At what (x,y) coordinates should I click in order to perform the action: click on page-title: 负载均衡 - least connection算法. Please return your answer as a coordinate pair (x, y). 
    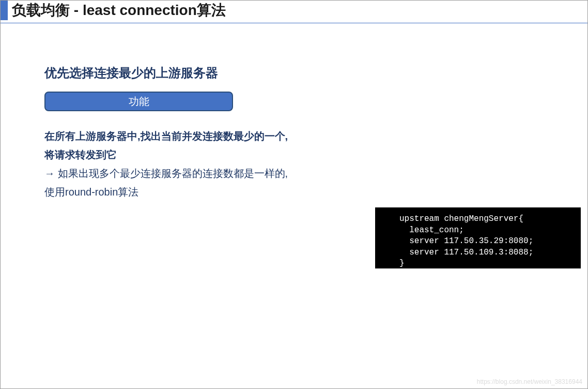
    Looking at the image, I should click on (119, 10).